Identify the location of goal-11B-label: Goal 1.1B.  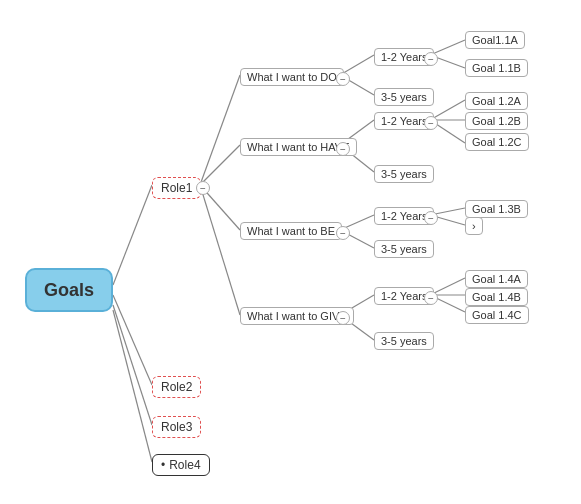
(496, 68).